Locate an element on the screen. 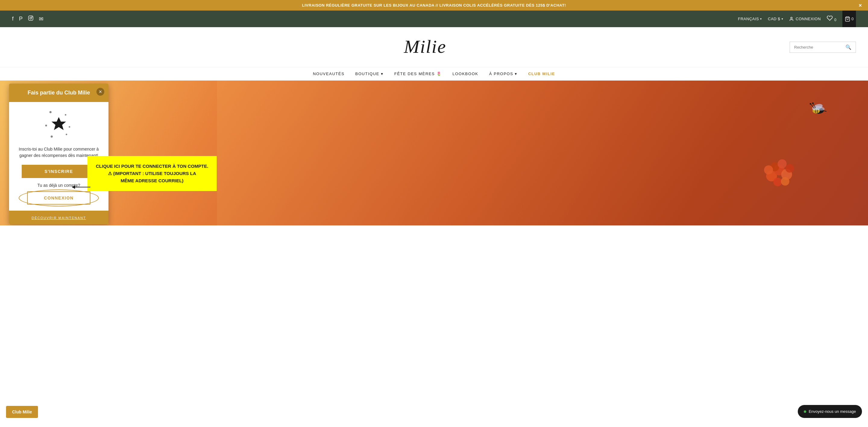  announcement-bar: LIVRAISON RÉGULIÈRE GRATUITE SUR LES BIJ… is located at coordinates (434, 5).